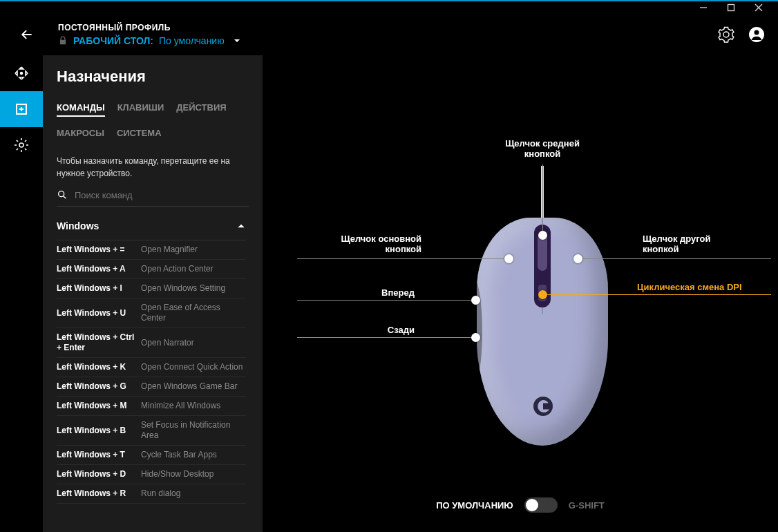 The height and width of the screenshot is (532, 778). What do you see at coordinates (80, 134) in the screenshot?
I see `tab-macros: МАКРОСЫ` at bounding box center [80, 134].